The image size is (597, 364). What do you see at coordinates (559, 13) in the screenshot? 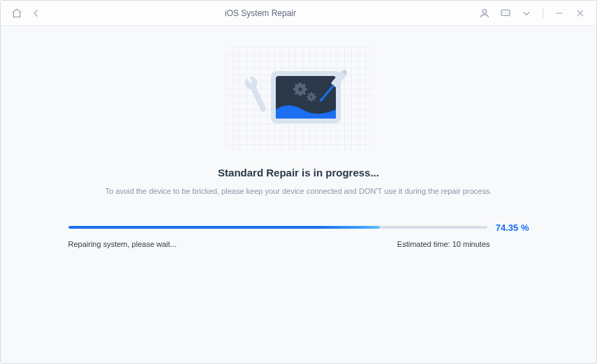
I see `minimize-icon` at bounding box center [559, 13].